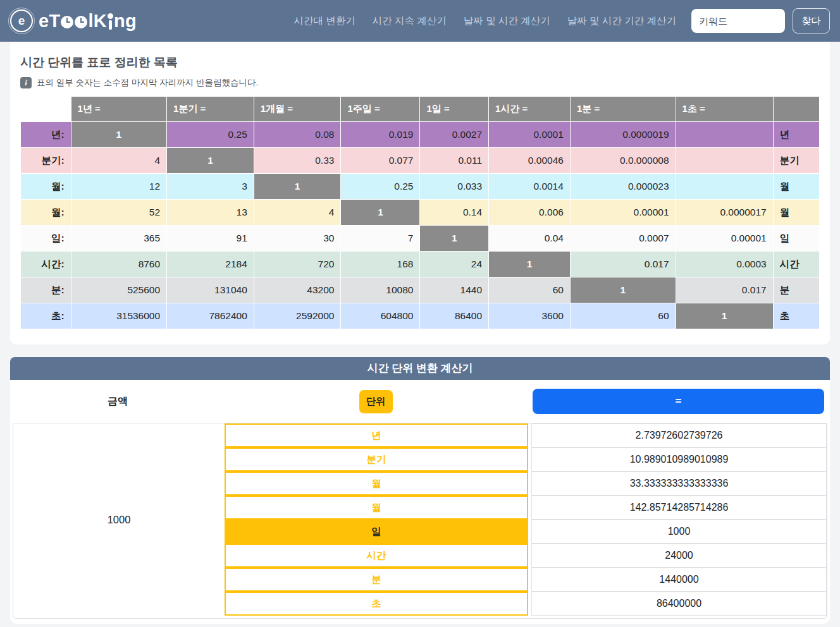 The height and width of the screenshot is (627, 840). Describe the element at coordinates (679, 460) in the screenshot. I see `result-value-quarter: 10.989010989010989` at that location.